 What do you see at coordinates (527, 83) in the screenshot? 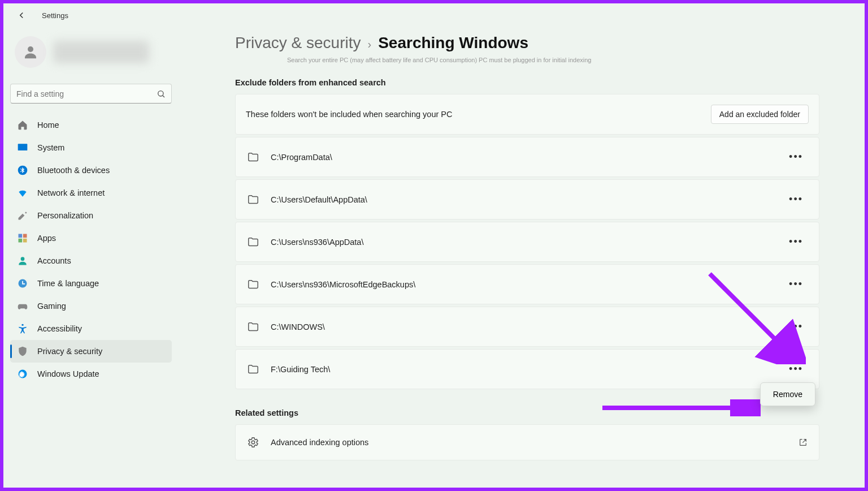
I see `exclude-section-title: Exclude folders from enhanced search` at bounding box center [527, 83].